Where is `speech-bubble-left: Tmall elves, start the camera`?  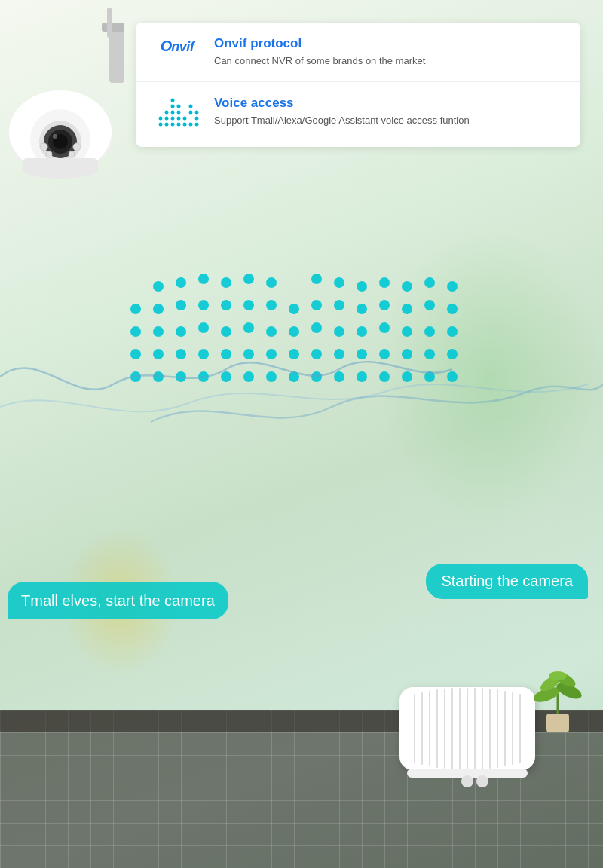
speech-bubble-left: Tmall elves, start the camera is located at coordinates (118, 601).